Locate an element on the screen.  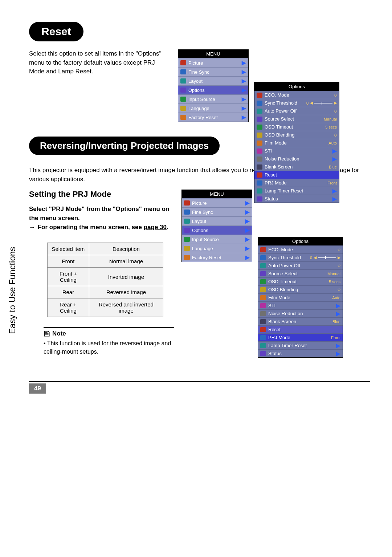
menu-row: Fine Sync▶ is located at coordinates (213, 72).